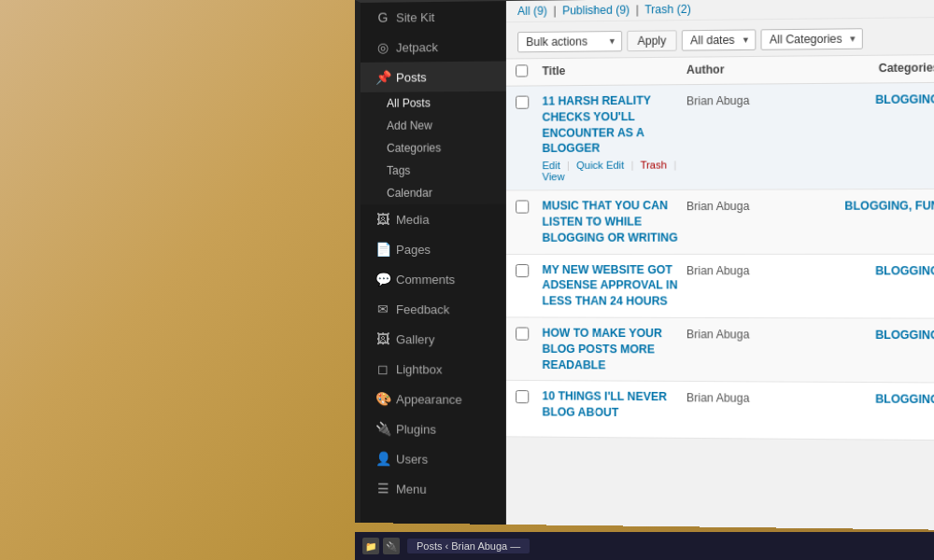 This screenshot has height=560, width=934. What do you see at coordinates (596, 9) in the screenshot?
I see `filter-published-link: Published (9)` at bounding box center [596, 9].